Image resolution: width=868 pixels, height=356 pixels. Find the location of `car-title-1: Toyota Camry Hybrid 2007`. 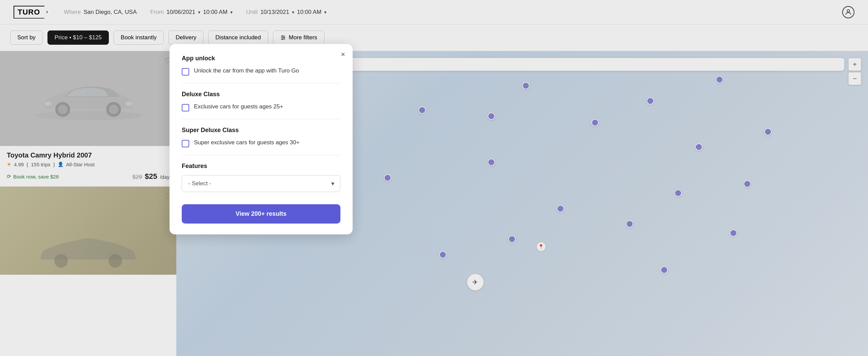

car-title-1: Toyota Camry Hybrid 2007 is located at coordinates (88, 155).